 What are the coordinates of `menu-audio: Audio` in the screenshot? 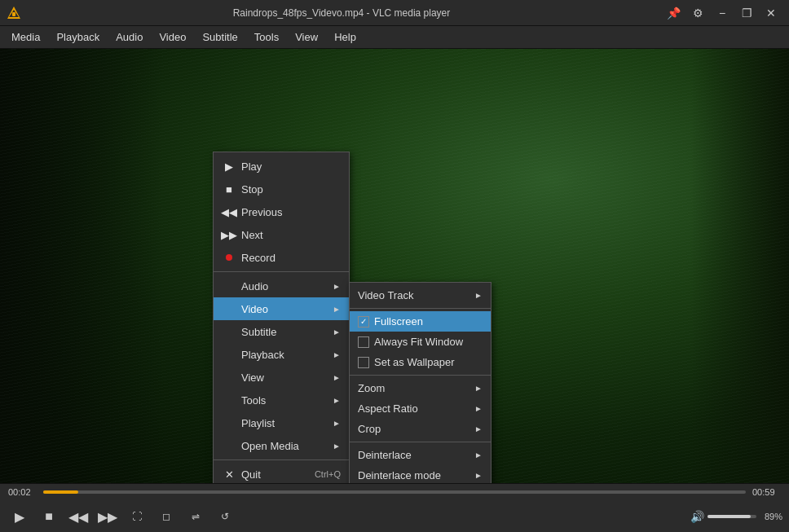 It's located at (129, 37).